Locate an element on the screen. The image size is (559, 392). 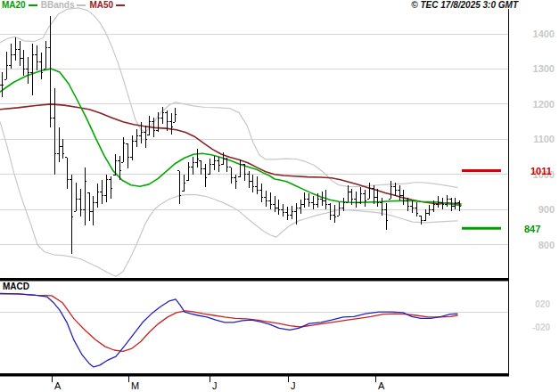
price-axis-label: 1400 is located at coordinates (544, 34).